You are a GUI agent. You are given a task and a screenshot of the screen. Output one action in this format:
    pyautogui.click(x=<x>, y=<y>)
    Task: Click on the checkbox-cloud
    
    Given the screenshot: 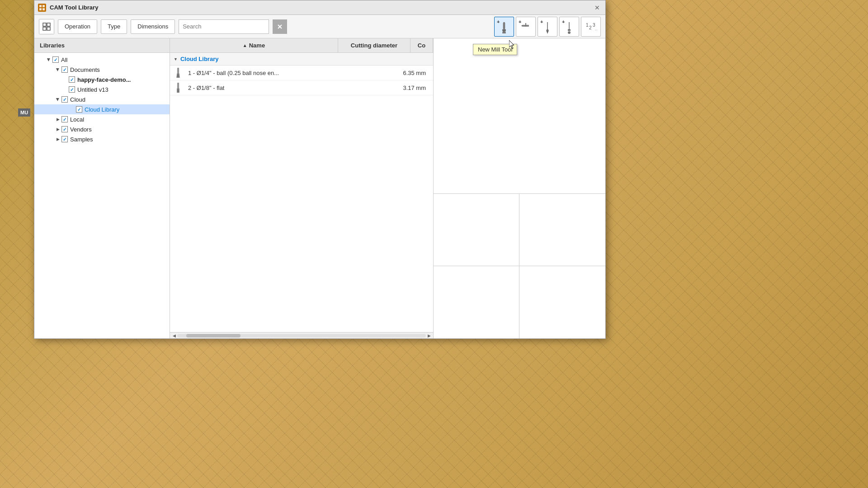 What is the action you would take?
    pyautogui.click(x=65, y=99)
    